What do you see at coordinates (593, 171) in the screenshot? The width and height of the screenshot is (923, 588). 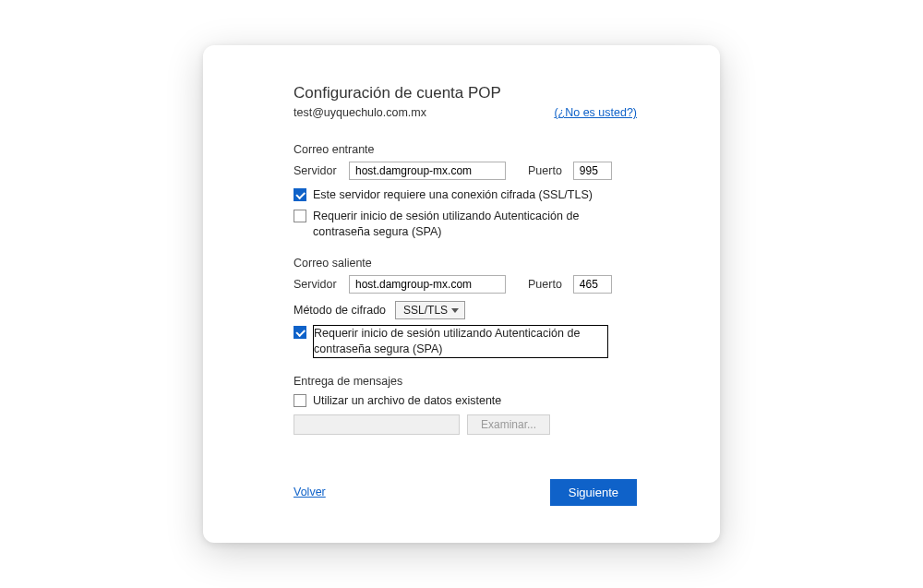 I see `incoming-port-input` at bounding box center [593, 171].